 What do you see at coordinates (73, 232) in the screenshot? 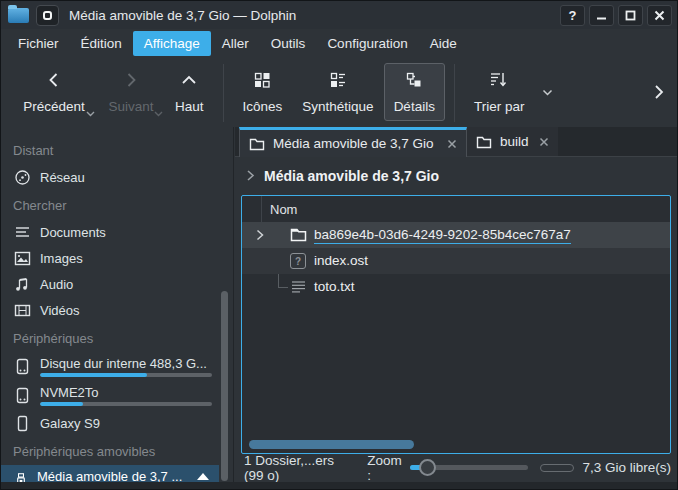
I see `sidebar-item-label: Documents` at bounding box center [73, 232].